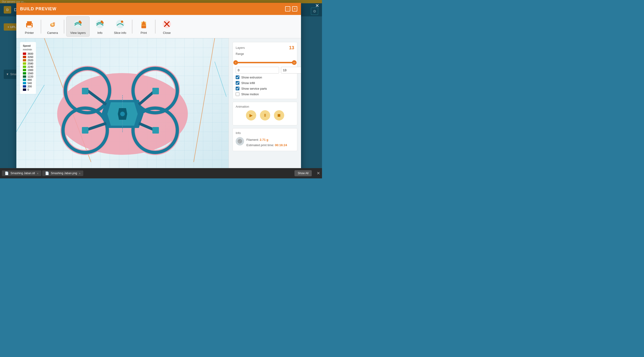  I want to click on extrusion-checkbox, so click(238, 77).